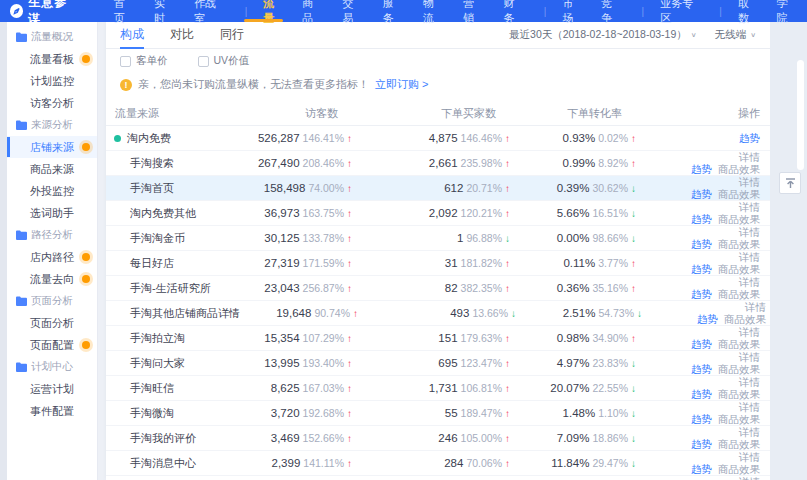  What do you see at coordinates (610, 238) in the screenshot?
I see `conversion-change: 98.66%` at bounding box center [610, 238].